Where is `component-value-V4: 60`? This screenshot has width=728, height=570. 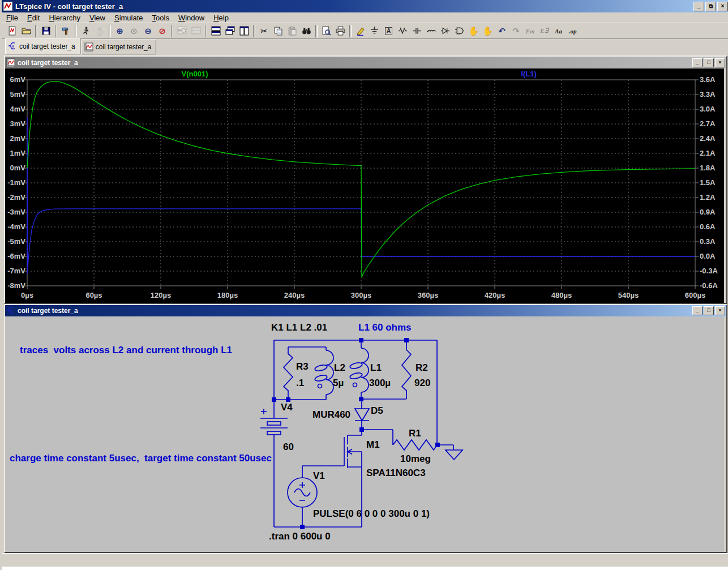
component-value-V4: 60 is located at coordinates (289, 447).